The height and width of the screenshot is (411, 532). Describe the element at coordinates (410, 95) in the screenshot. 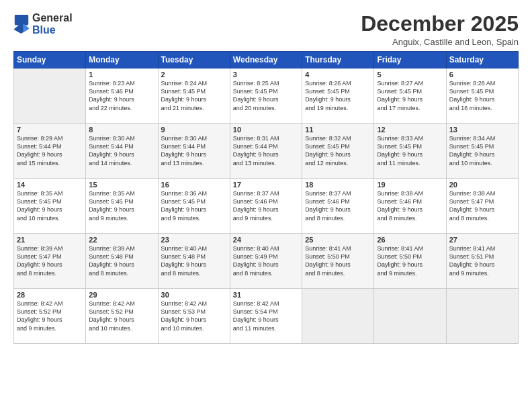

I see `day-info: Sunrise: 8:27 AM Sunset: 5:45 PM Dayligh…` at that location.